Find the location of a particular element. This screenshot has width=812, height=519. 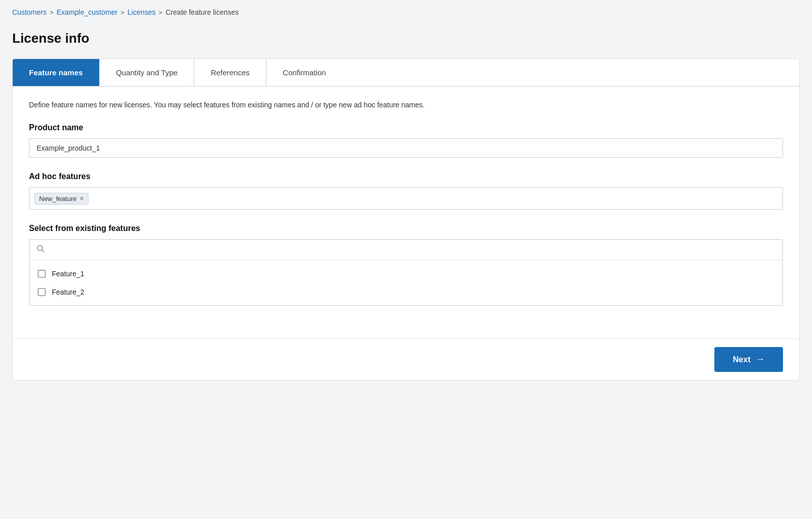

search-icon is located at coordinates (41, 250).